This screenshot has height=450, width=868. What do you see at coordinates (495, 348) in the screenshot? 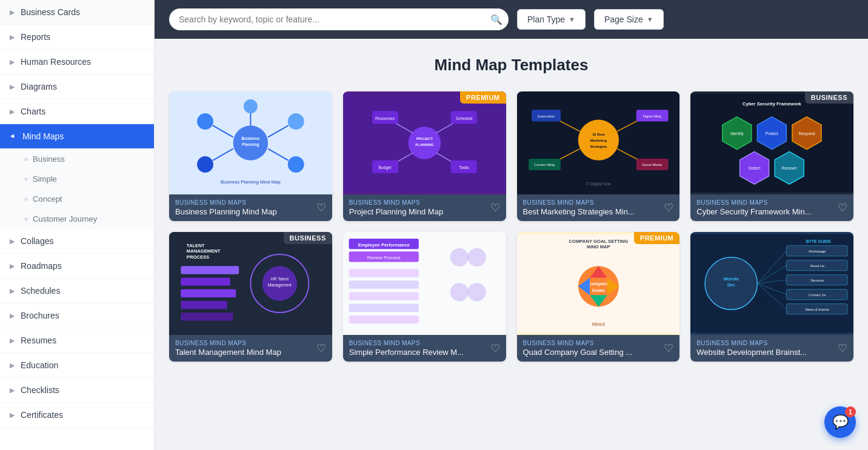
I see `favorite-button-card-6: ♡` at bounding box center [495, 348].